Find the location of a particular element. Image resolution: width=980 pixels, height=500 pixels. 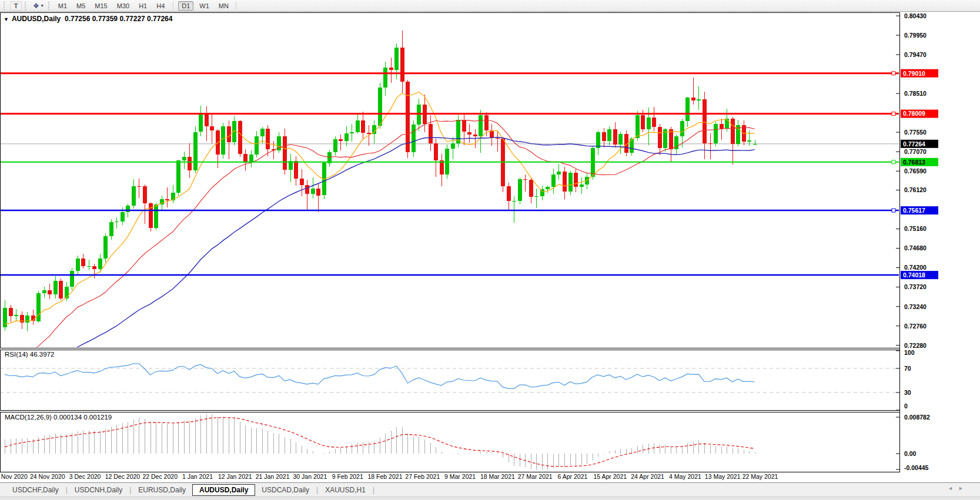

svg-text: 0.76590 is located at coordinates (915, 171).